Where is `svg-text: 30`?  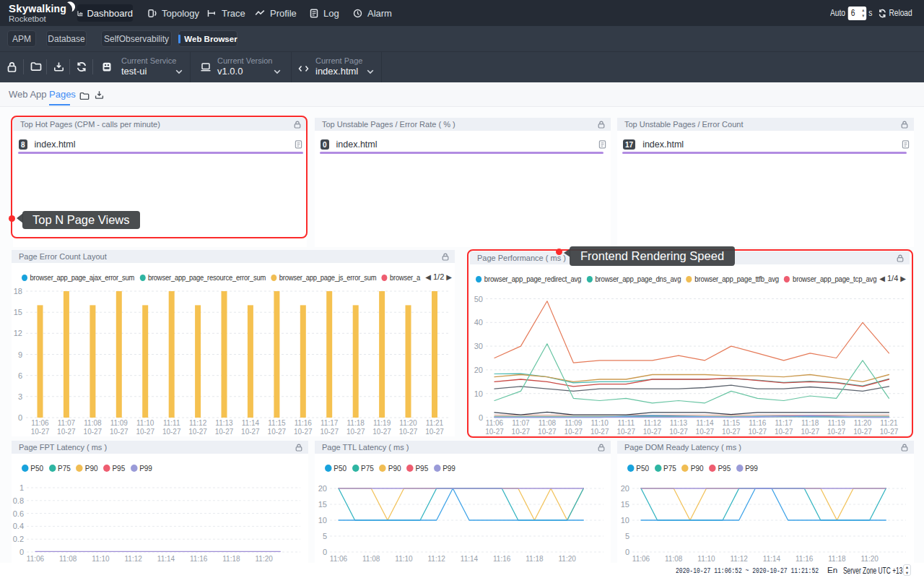 svg-text: 30 is located at coordinates (479, 346).